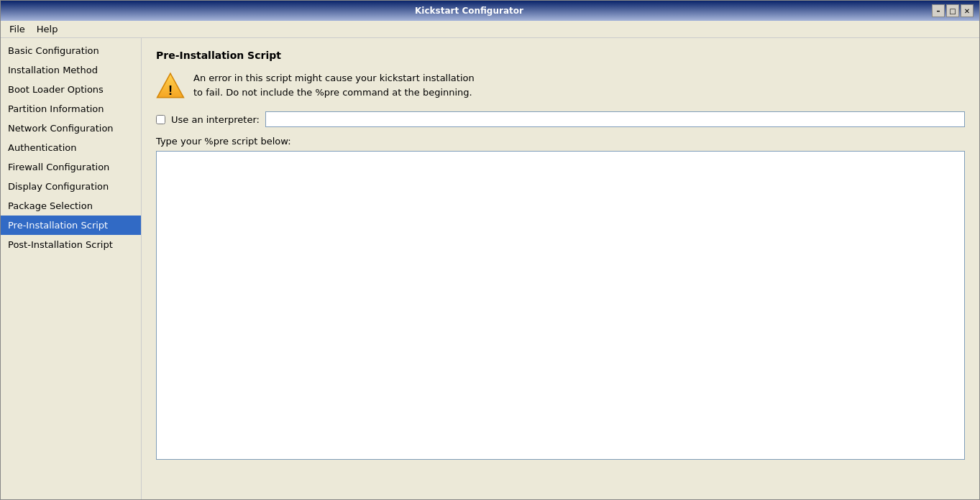 This screenshot has height=500, width=980. Describe the element at coordinates (953, 11) in the screenshot. I see `window-controls: – □ ✕` at that location.